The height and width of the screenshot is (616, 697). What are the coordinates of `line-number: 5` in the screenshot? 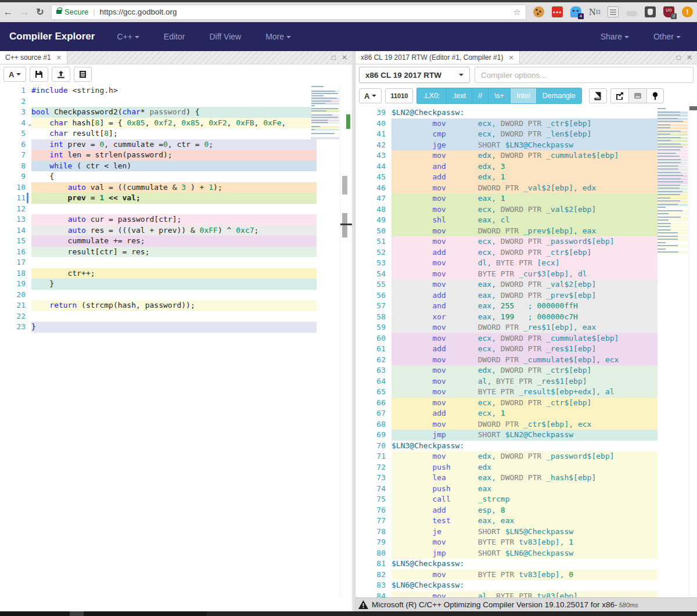 It's located at (13, 134).